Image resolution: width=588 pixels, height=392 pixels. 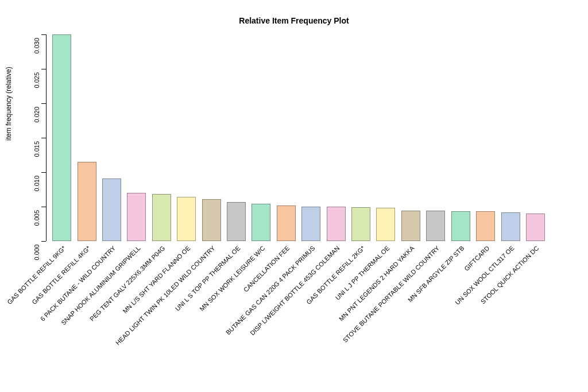 What do you see at coordinates (37, 187) in the screenshot?
I see `y-tick-label: 0.010` at bounding box center [37, 187].